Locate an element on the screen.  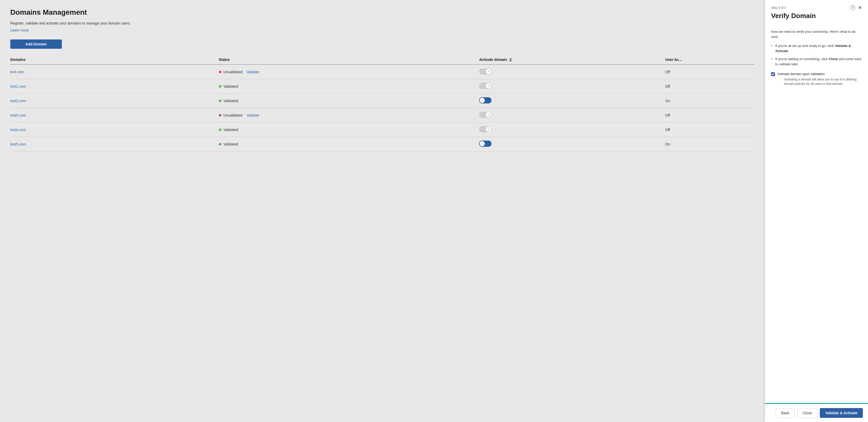
domain-link: test.com is located at coordinates (17, 72).